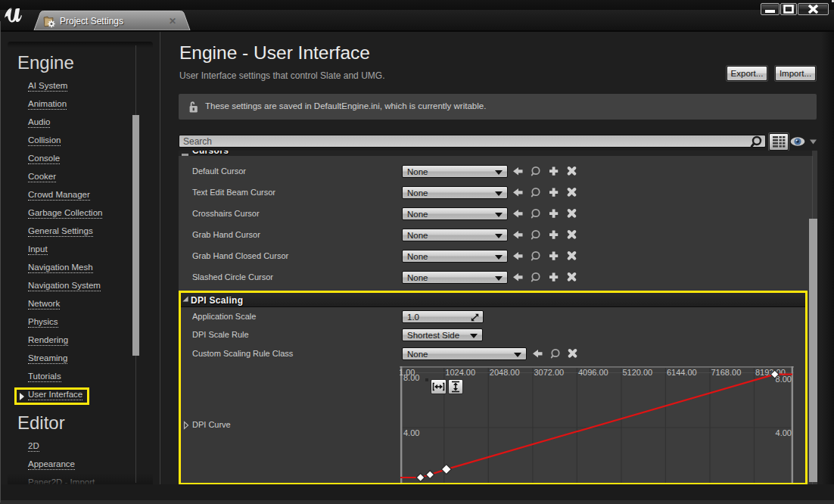 The image size is (834, 504). I want to click on svg-text: 4096.00, so click(593, 372).